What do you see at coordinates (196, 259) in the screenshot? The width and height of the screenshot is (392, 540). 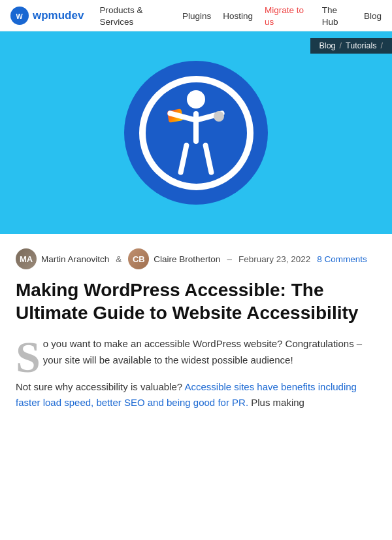 I see `author-row: MA Martin Aranovitch & CB Claire Brother…` at bounding box center [196, 259].